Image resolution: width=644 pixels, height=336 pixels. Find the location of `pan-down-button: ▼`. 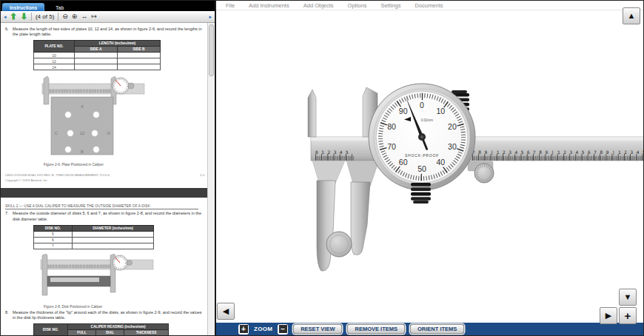

pan-down-button: ▼ is located at coordinates (628, 298).